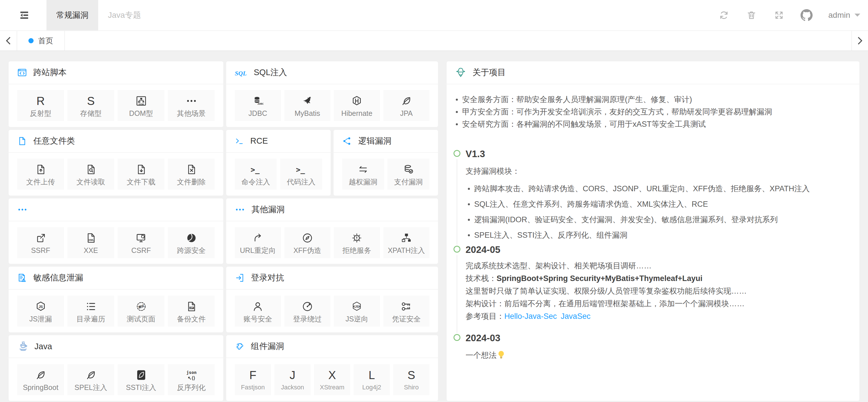  Describe the element at coordinates (116, 94) in the screenshot. I see `card-xss: 跨站脚本 R反射型S存储型DOMDOM型其他场景` at that location.